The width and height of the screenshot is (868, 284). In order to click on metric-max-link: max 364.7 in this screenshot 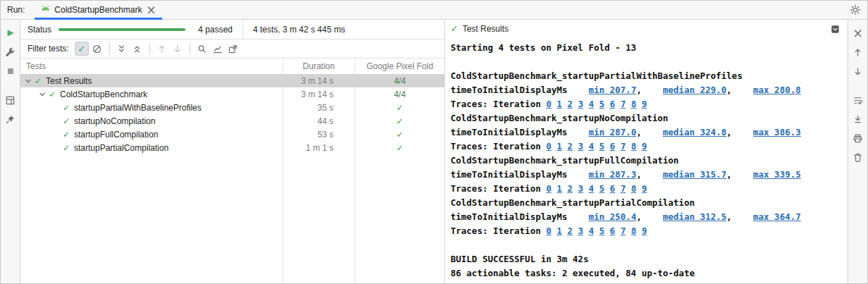, I will do `click(777, 217)`.